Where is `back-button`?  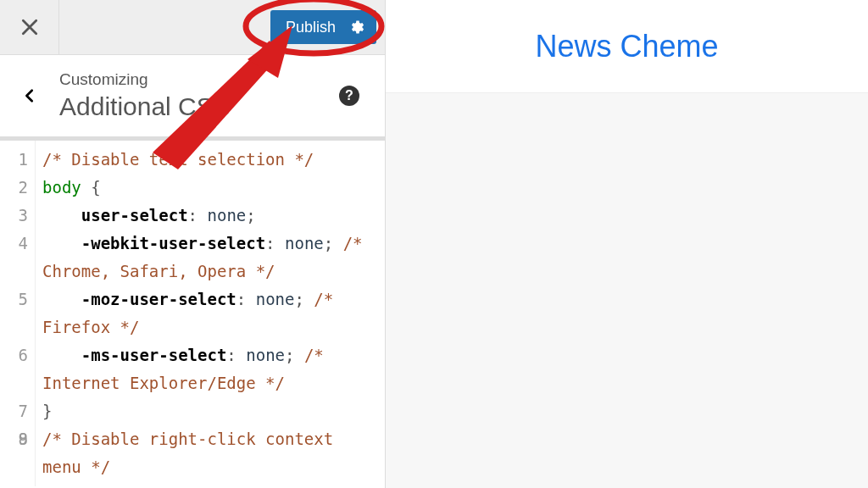 back-button is located at coordinates (30, 96).